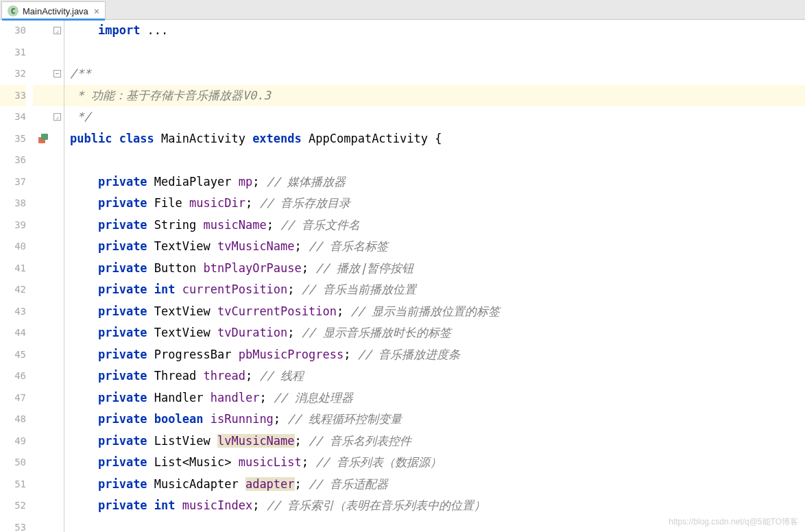  Describe the element at coordinates (435, 96) in the screenshot. I see `code-line: * 功能：基于存储卡音乐播放器V0.3` at that location.